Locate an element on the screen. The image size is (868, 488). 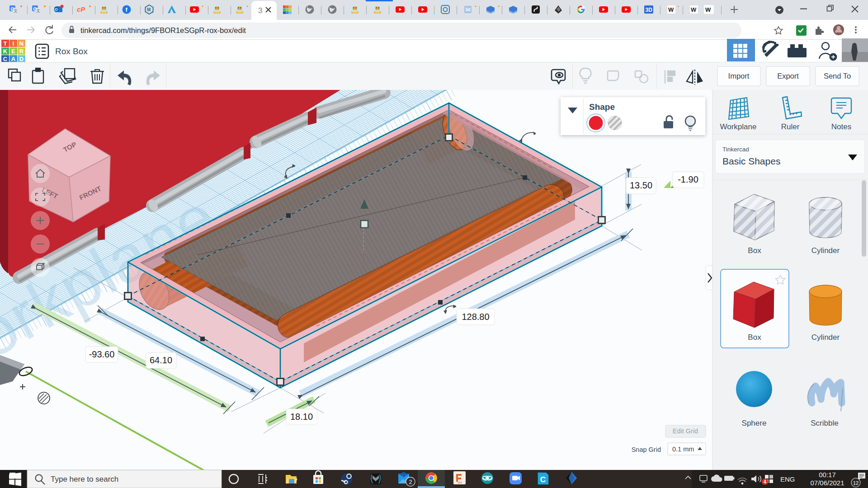
svg-text: Export is located at coordinates (788, 76).